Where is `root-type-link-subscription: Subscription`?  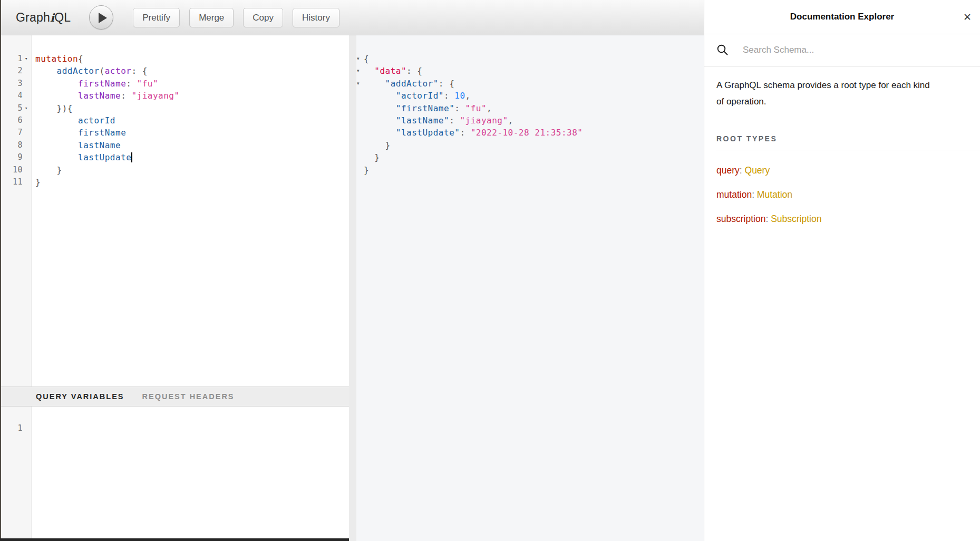
root-type-link-subscription: Subscription is located at coordinates (796, 219).